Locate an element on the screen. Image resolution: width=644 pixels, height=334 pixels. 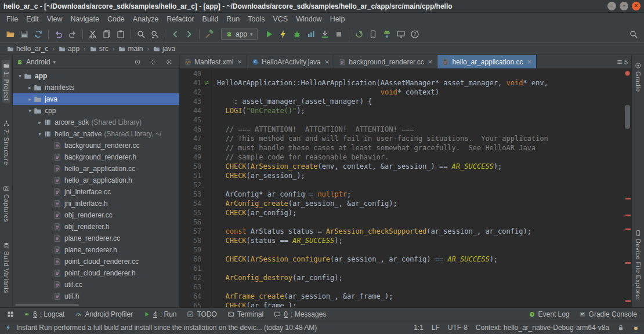
breadcrumb-item: main is located at coordinates (131, 49).